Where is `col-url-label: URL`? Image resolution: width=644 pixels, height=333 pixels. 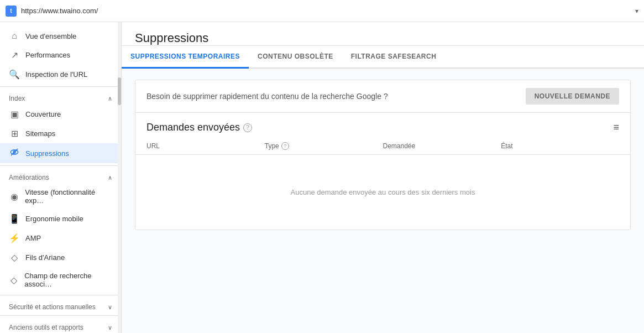
col-url-label: URL is located at coordinates (153, 146).